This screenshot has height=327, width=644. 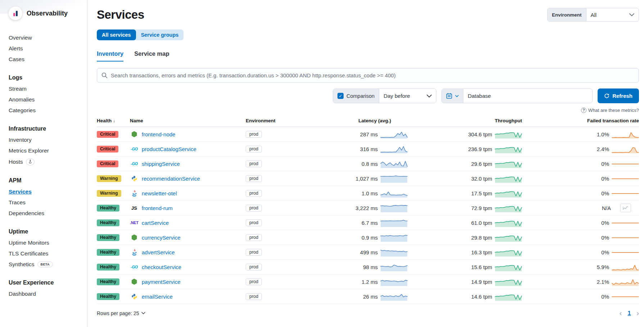 I want to click on service-link: emailService, so click(x=157, y=296).